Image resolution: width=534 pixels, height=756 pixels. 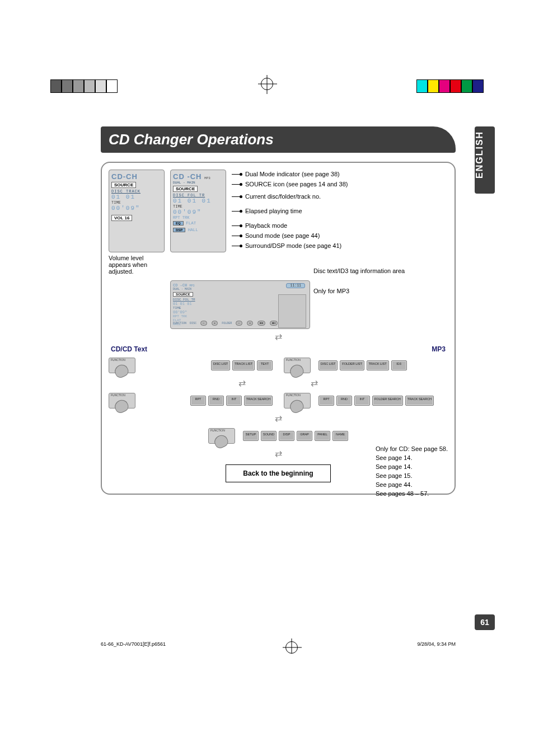 I want to click on section-label-left: CD/CD Text, so click(x=129, y=349).